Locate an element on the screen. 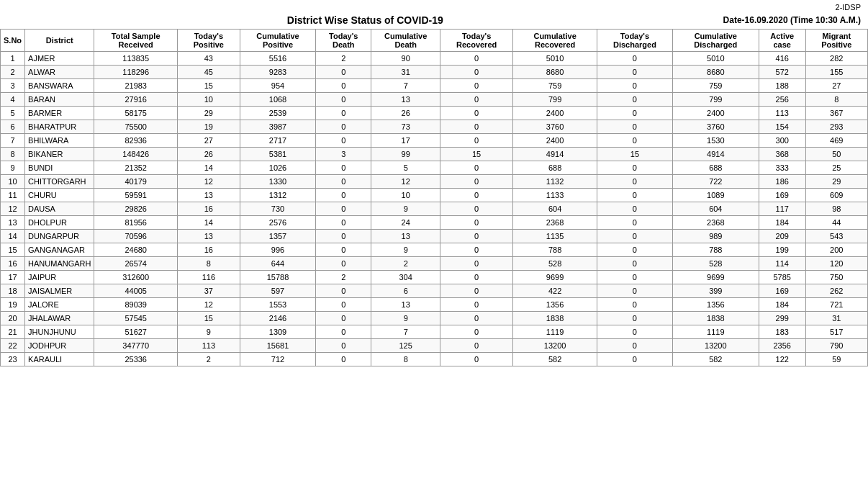 Image resolution: width=868 pixels, height=486 pixels. table-row: 15GANGANAGAR24680169960907880788199200 is located at coordinates (435, 251).